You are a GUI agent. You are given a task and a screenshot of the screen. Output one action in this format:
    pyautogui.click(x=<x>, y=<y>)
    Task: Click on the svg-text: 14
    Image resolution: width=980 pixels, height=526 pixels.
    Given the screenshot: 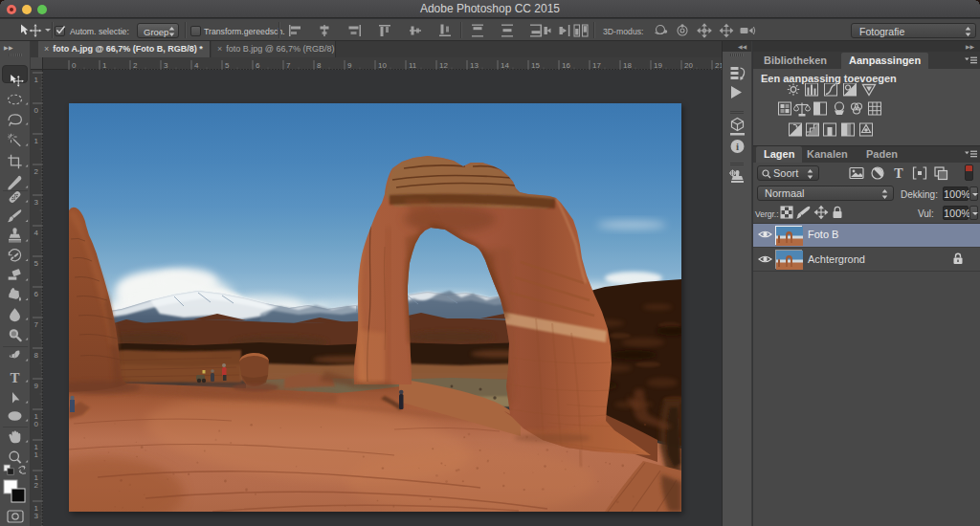 What is the action you would take?
    pyautogui.click(x=505, y=65)
    